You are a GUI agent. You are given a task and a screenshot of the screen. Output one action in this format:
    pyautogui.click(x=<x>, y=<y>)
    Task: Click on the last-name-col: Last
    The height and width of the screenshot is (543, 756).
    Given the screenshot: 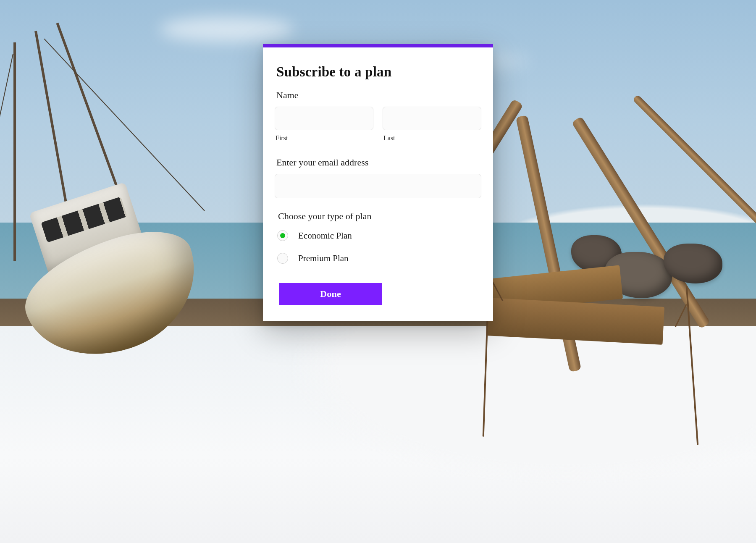 What is the action you would take?
    pyautogui.click(x=432, y=124)
    